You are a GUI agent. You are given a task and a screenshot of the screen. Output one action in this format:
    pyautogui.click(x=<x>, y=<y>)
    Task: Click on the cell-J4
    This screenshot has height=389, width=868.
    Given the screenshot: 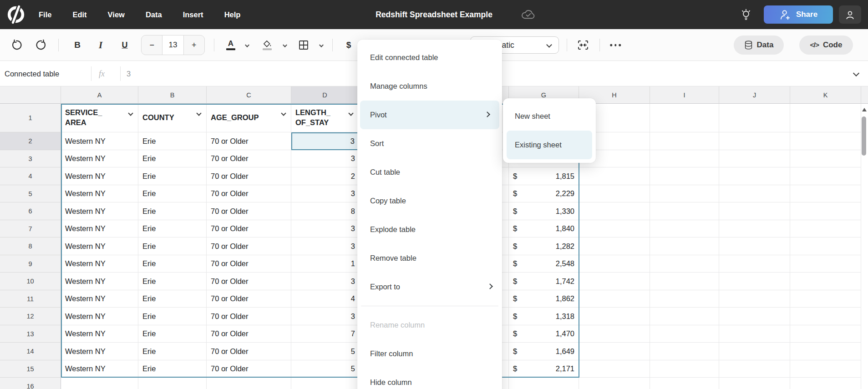 What is the action you would take?
    pyautogui.click(x=755, y=177)
    